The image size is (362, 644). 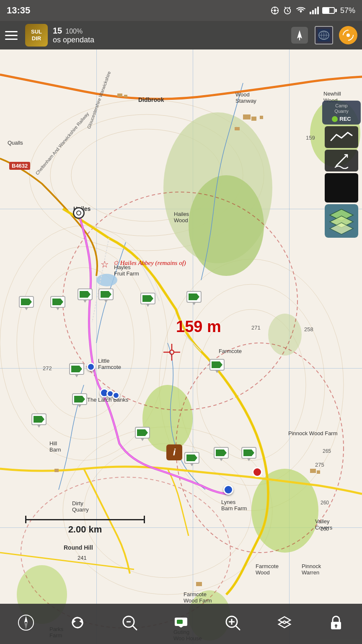 I want to click on waypoint-marker-icon, so click(x=181, y=624).